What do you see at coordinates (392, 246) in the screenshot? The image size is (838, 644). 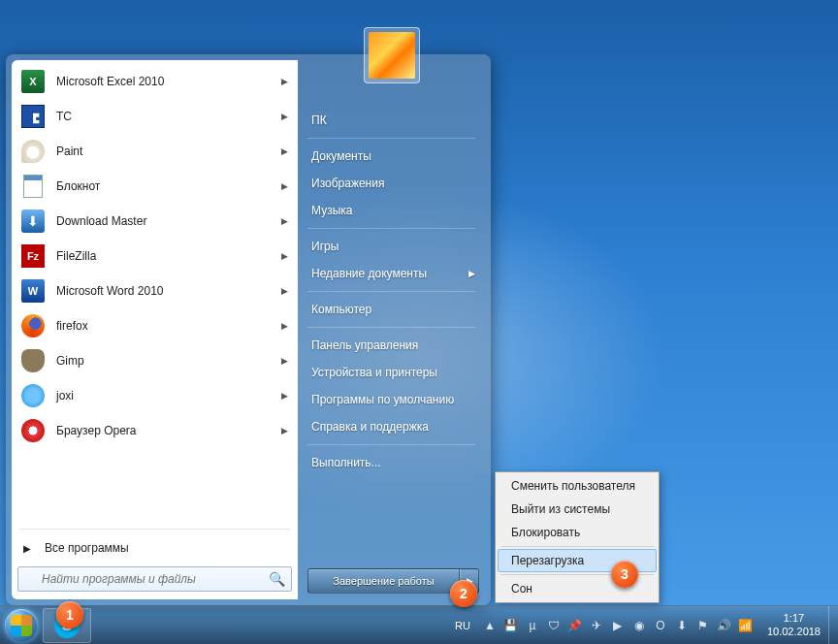 I see `right-link-4: Игры` at bounding box center [392, 246].